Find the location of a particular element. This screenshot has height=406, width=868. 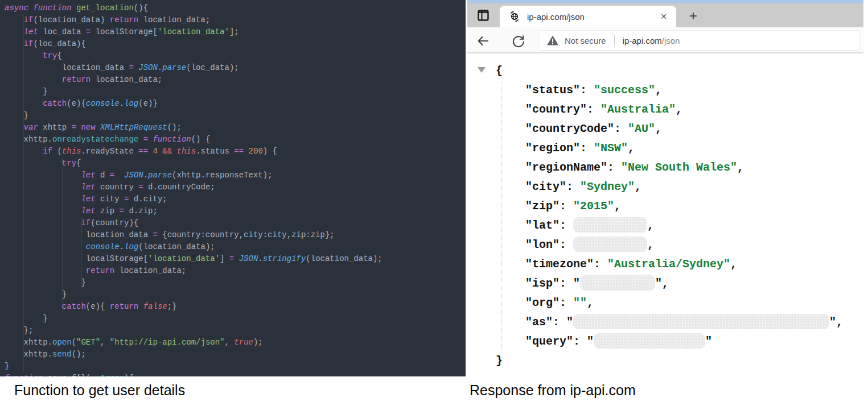

code-line: let city = d.city; is located at coordinates (235, 199).